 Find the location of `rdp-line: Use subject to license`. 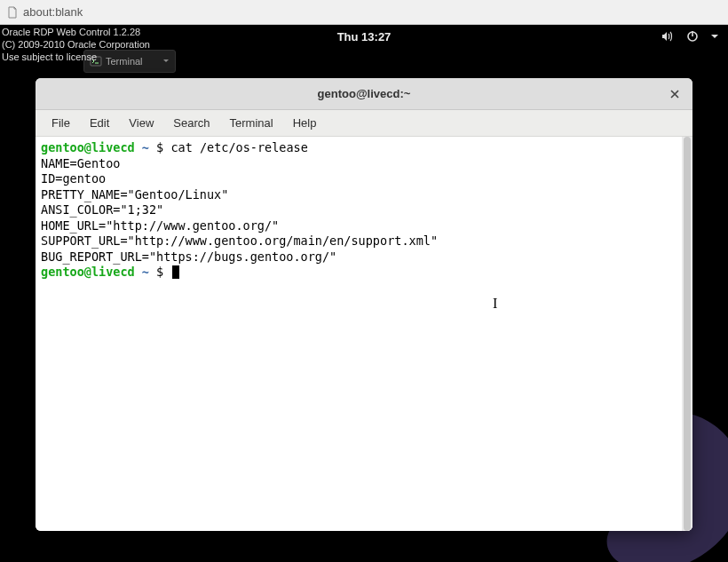

rdp-line: Use subject to license is located at coordinates (76, 58).